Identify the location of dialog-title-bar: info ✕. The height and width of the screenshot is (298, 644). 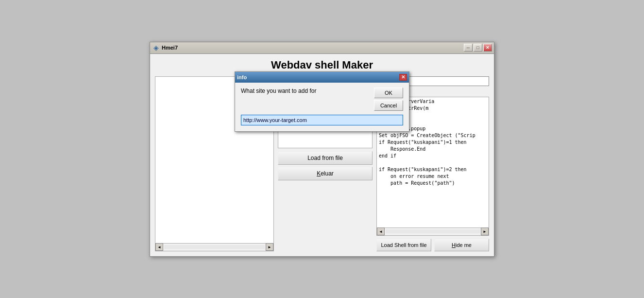
(322, 77).